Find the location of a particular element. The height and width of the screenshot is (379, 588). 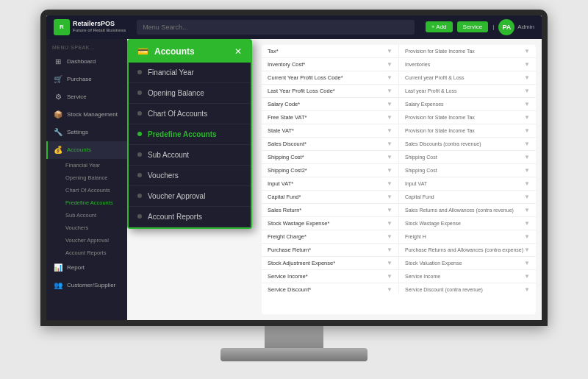

search-input is located at coordinates (276, 27).